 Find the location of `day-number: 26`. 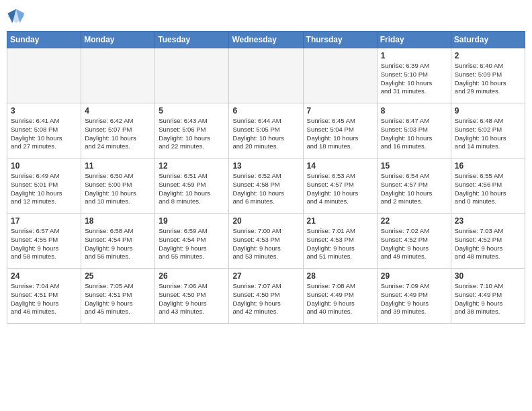

day-number: 26 is located at coordinates (192, 276).